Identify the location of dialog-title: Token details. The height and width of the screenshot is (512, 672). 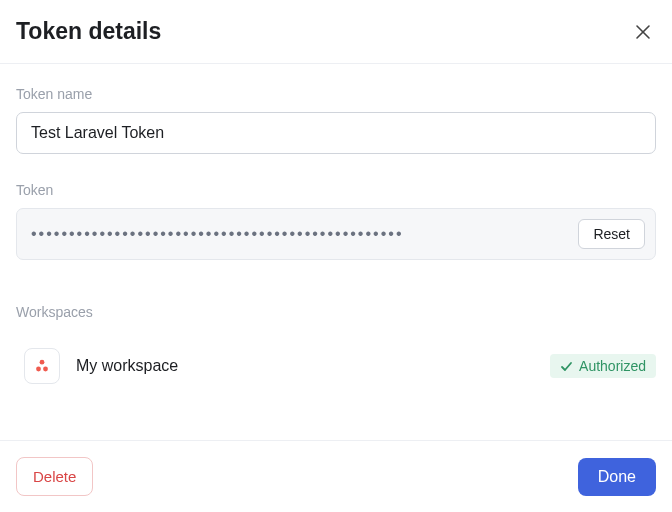
(88, 32).